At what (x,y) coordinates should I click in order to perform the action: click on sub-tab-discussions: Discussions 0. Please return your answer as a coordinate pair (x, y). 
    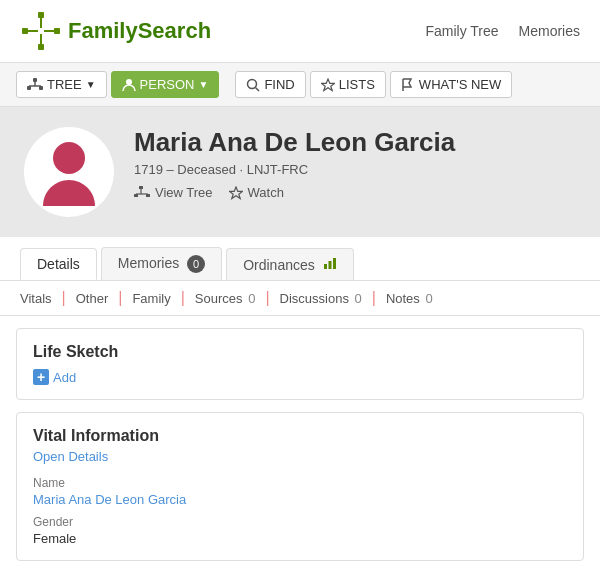
    Looking at the image, I should click on (321, 298).